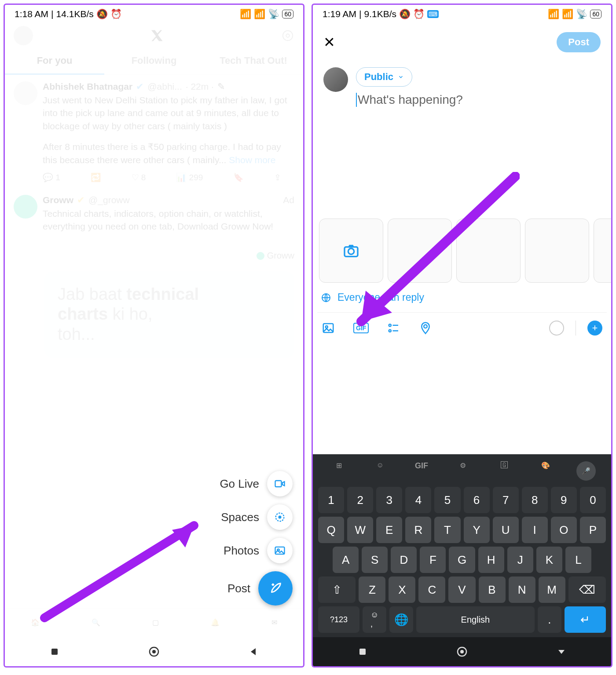  Describe the element at coordinates (288, 36) in the screenshot. I see `settings-icon` at that location.